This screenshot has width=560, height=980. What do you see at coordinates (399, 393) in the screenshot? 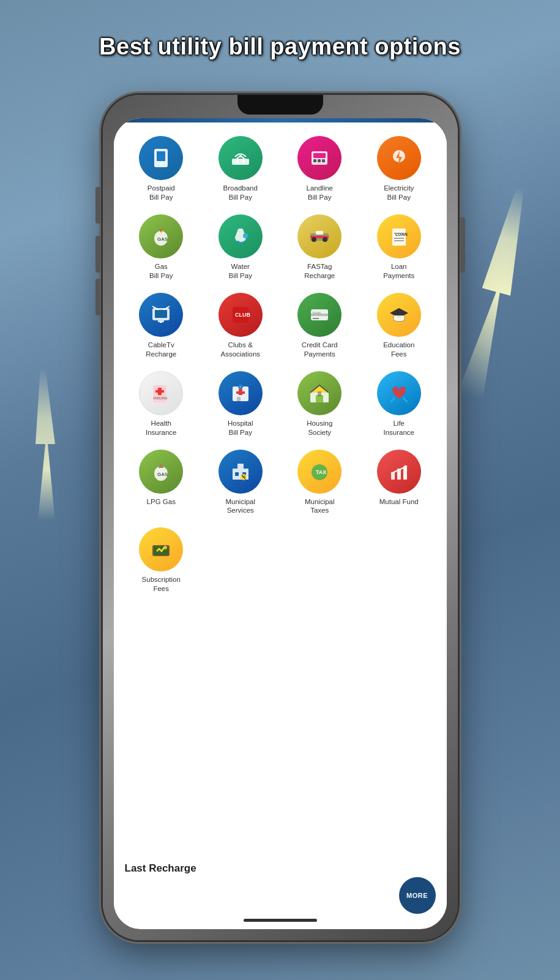
I see `service-icon-life` at bounding box center [399, 393].